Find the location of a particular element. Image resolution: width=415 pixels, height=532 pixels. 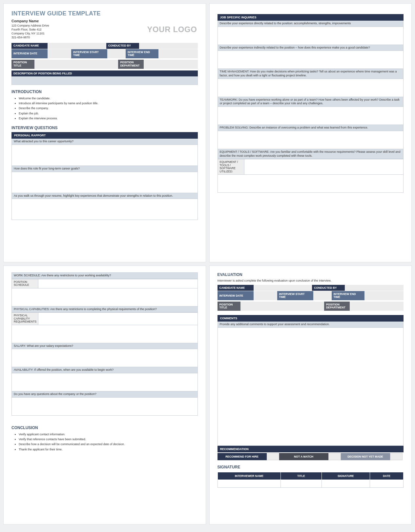

intro-item: Explain the interview process. is located at coordinates (108, 119).